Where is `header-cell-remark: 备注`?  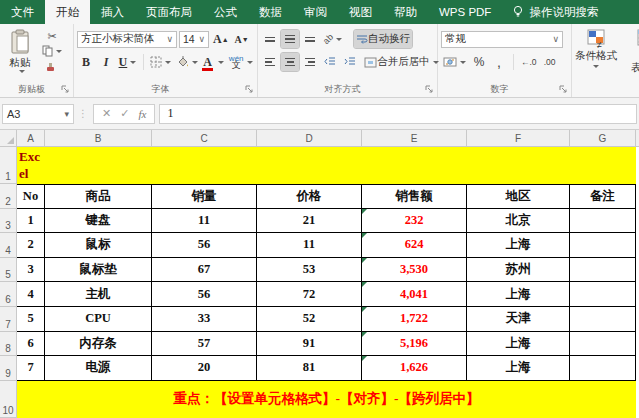 header-cell-remark: 备注 is located at coordinates (603, 196).